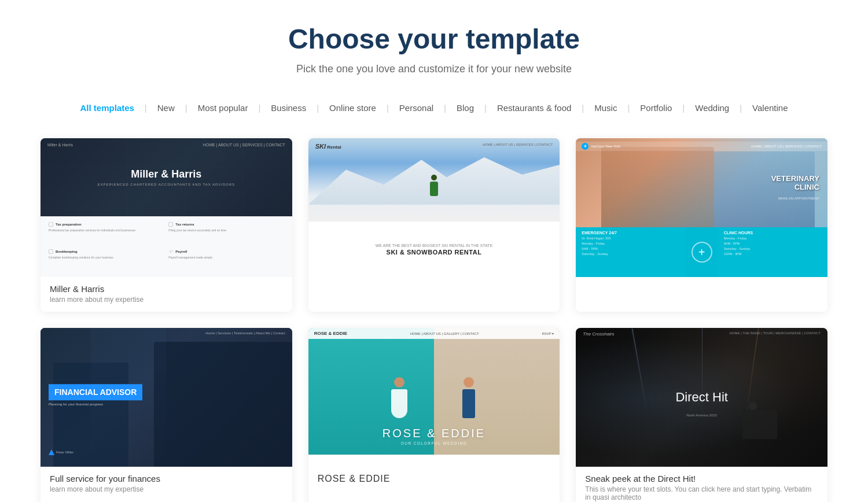 This screenshot has height=502, width=868. What do you see at coordinates (434, 283) in the screenshot?
I see `card2-caption` at bounding box center [434, 283].